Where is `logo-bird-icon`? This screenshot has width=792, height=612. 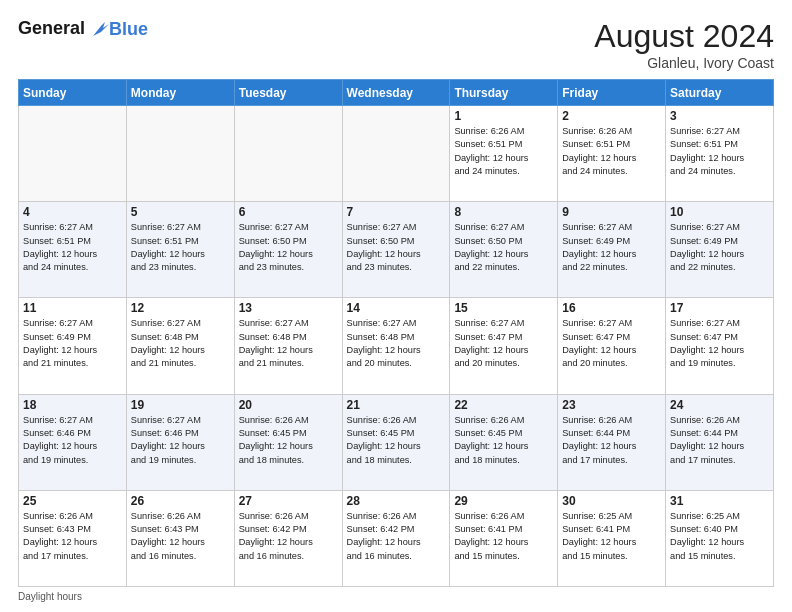 logo-bird-icon is located at coordinates (98, 29).